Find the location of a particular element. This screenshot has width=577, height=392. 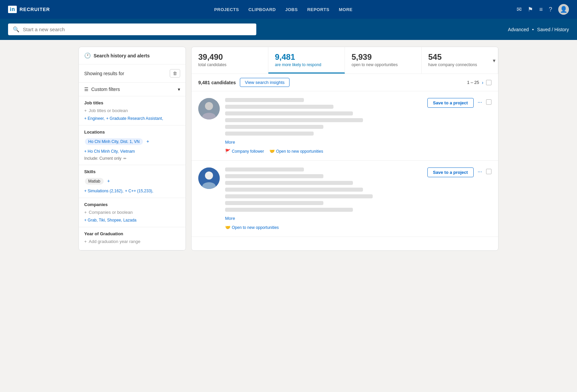

skill-link-0: + Simulations (2,162), is located at coordinates (104, 191).